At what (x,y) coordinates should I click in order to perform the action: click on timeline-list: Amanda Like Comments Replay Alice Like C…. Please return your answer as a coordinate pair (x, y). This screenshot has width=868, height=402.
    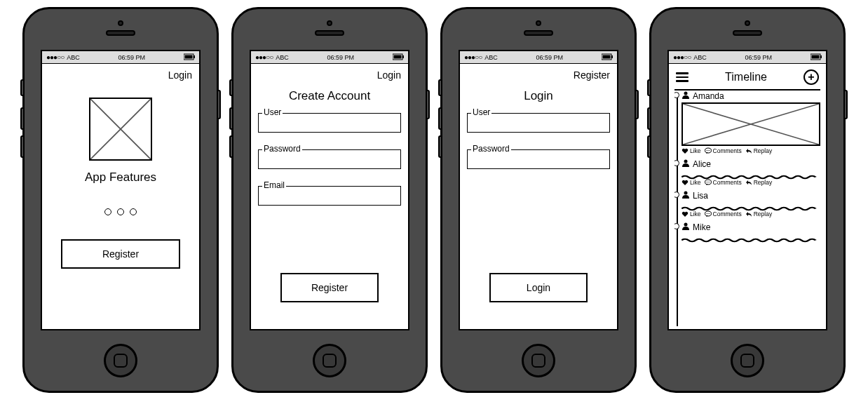
    Looking at the image, I should click on (747, 208).